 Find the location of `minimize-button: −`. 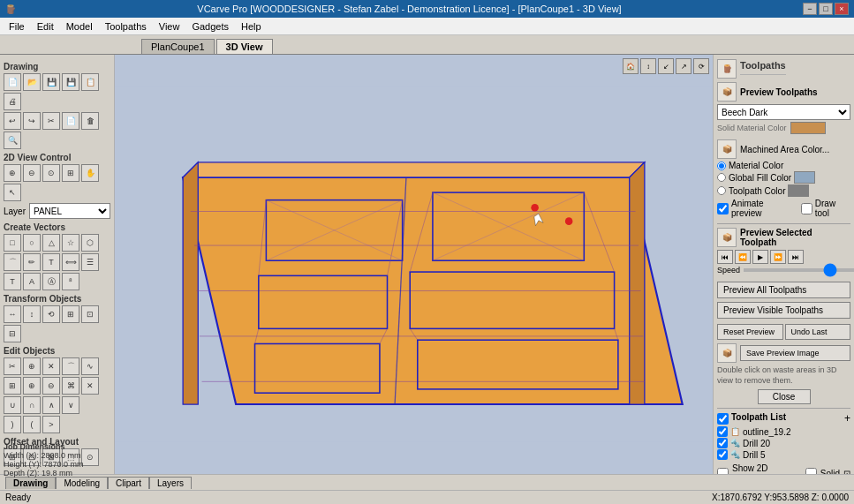

minimize-button: − is located at coordinates (810, 9).